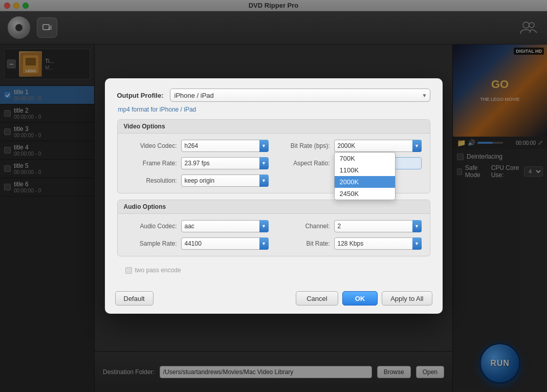 This screenshot has height=392, width=547. I want to click on bit-rate-label: Bit Rate (bps):, so click(304, 146).